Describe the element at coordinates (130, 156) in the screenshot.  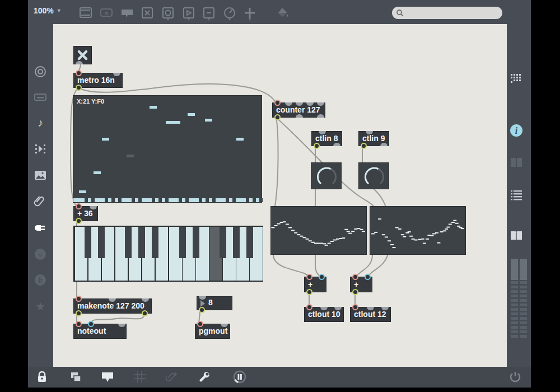
I see `matrix-cell-dim` at that location.